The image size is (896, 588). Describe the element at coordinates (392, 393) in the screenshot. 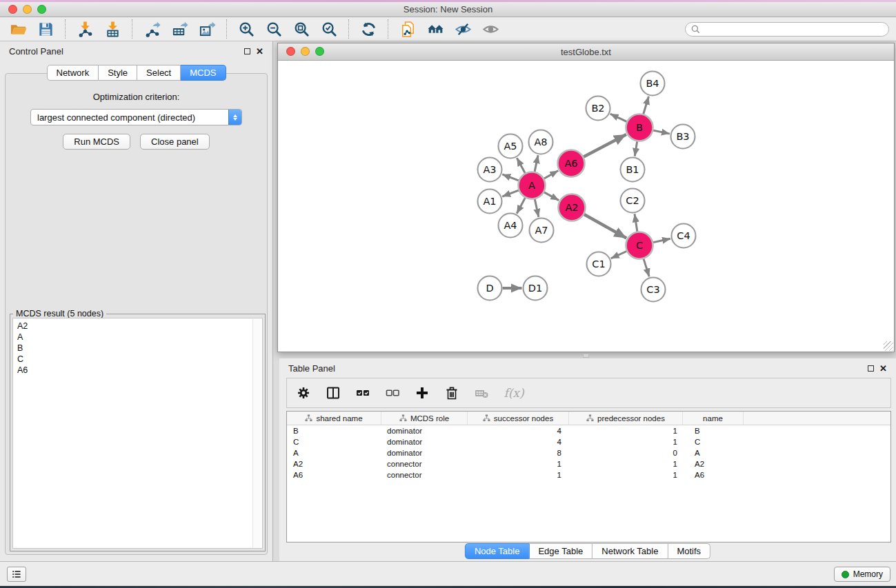

I see `deselect-all-rows-button` at that location.